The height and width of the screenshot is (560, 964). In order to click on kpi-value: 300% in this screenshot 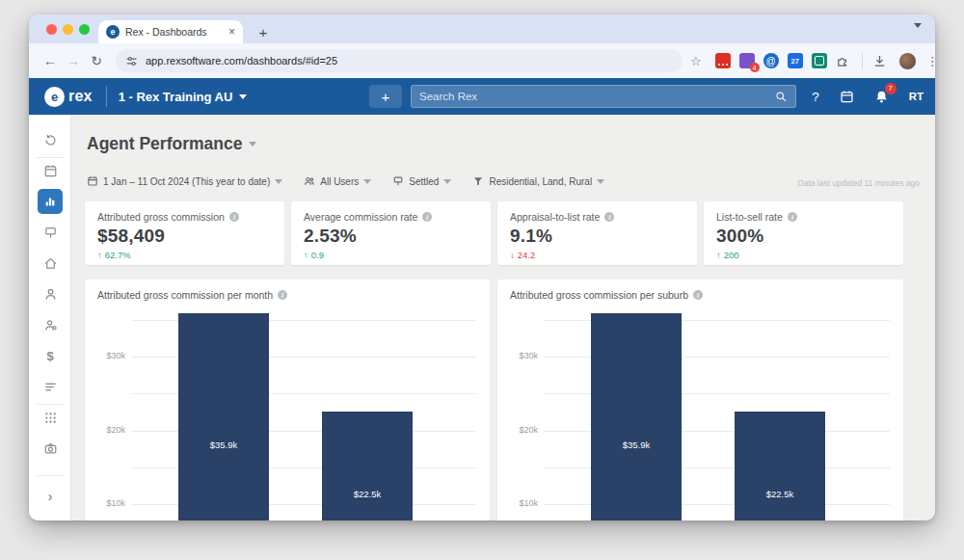, I will do `click(804, 236)`.